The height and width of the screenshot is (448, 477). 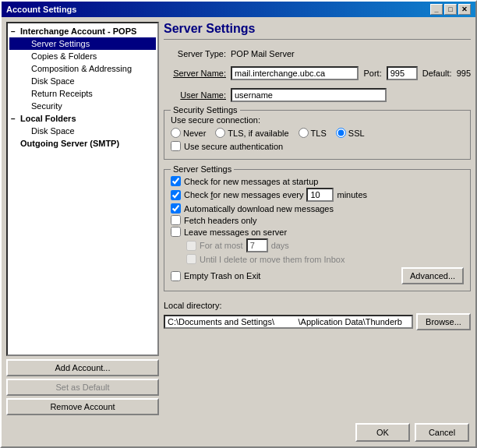 What do you see at coordinates (317, 31) in the screenshot?
I see `section-title: Server Settings` at bounding box center [317, 31].